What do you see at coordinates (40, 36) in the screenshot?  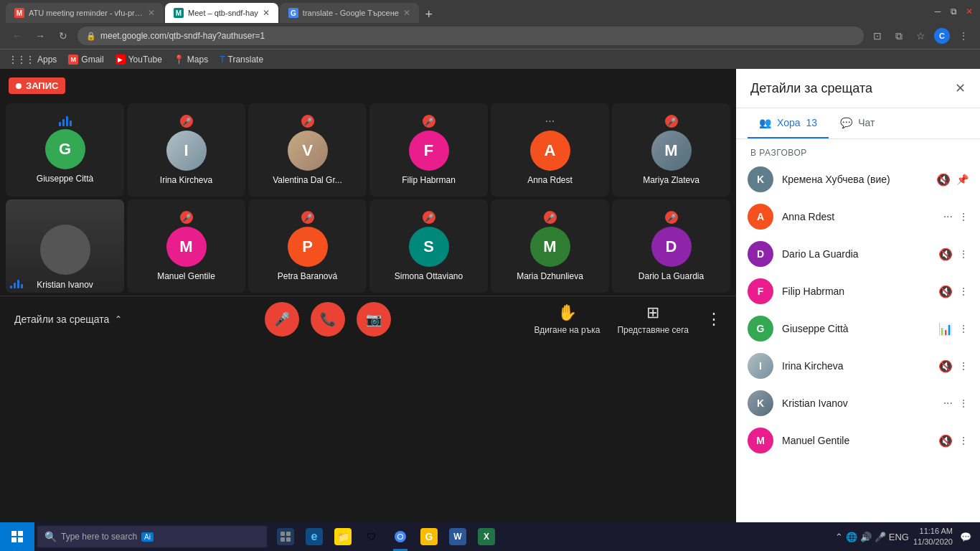 I see `forward-button: →` at bounding box center [40, 36].